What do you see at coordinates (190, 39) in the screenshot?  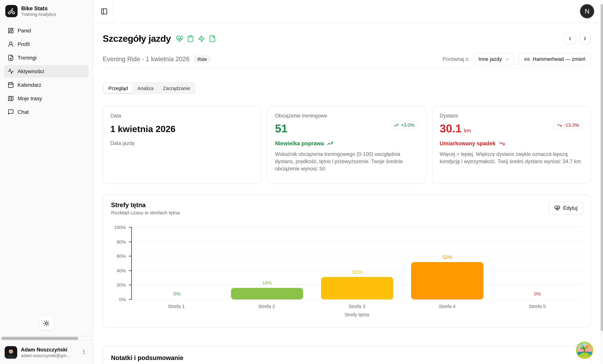 I see `clipboard-icon` at bounding box center [190, 39].